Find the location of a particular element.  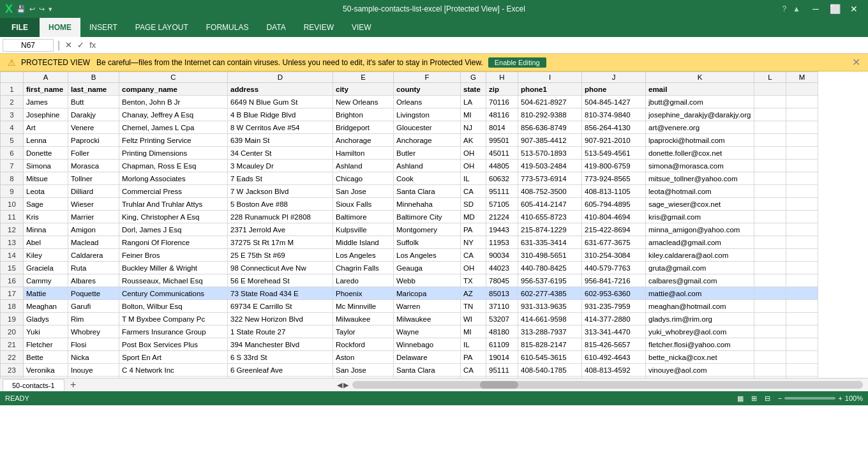

cell-14-I: 310-498-5651 is located at coordinates (550, 255).